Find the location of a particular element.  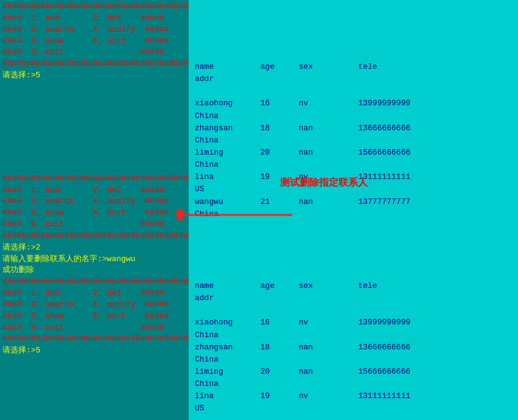

blank10 is located at coordinates (94, 374).